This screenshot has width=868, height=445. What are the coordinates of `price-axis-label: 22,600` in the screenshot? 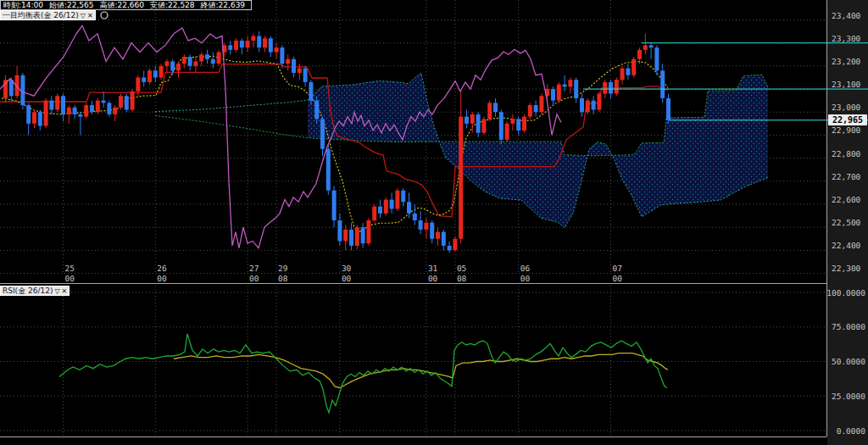 It's located at (846, 200).